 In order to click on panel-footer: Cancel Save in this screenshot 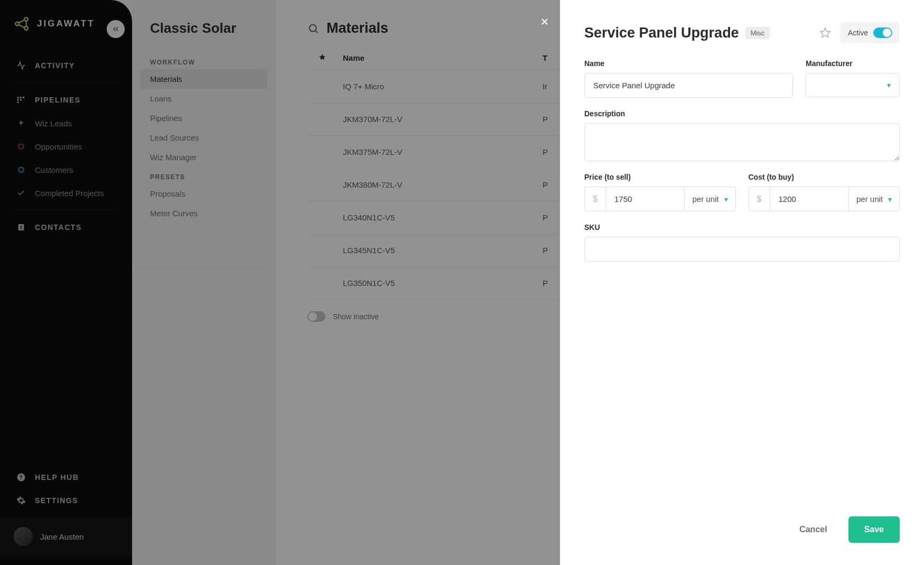, I will do `click(742, 524)`.